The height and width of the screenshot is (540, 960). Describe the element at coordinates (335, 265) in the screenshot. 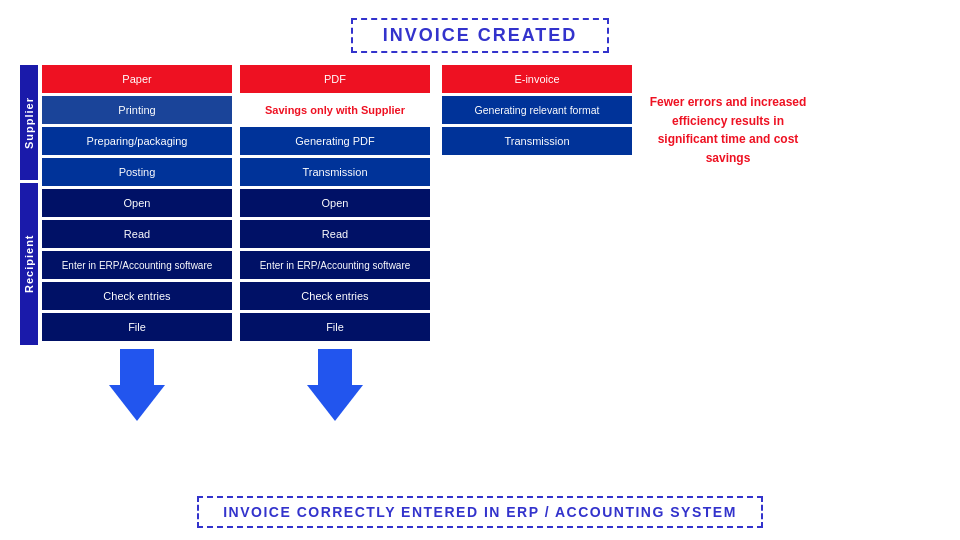

I see `pdf-recipient-rows: Open Read Enter in ERP/Accounting softwa…` at that location.